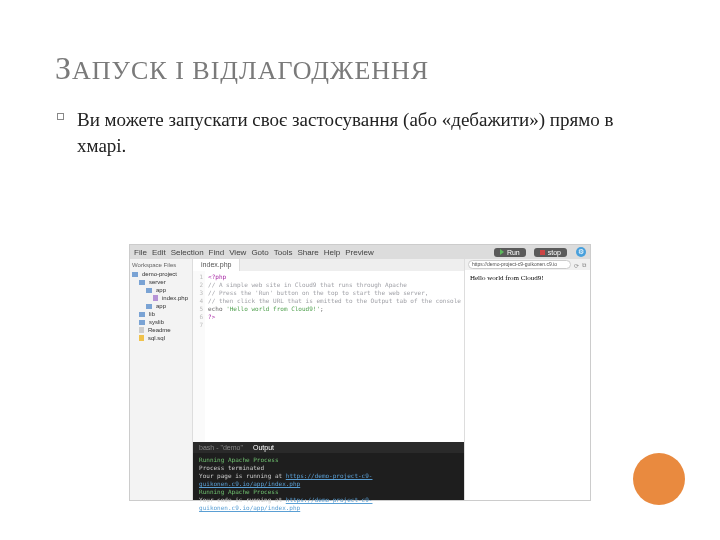  What do you see at coordinates (576, 265) in the screenshot?
I see `reload-icon: ⟳` at bounding box center [576, 265].